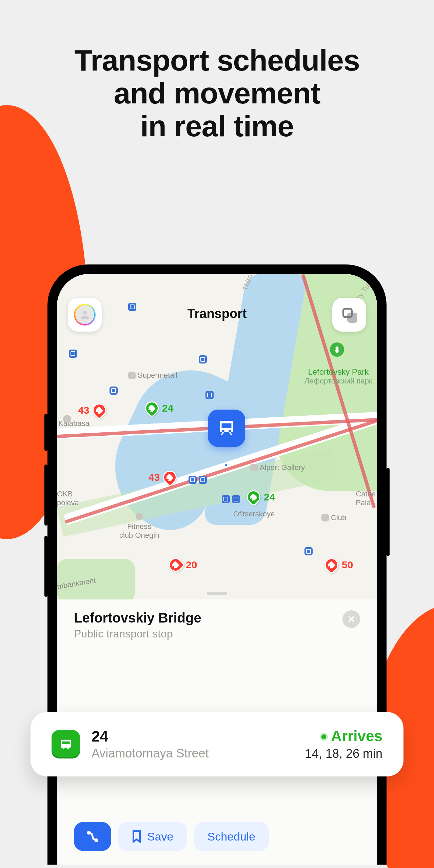 This screenshot has width=434, height=868. I want to click on route-number: 24, so click(198, 736).